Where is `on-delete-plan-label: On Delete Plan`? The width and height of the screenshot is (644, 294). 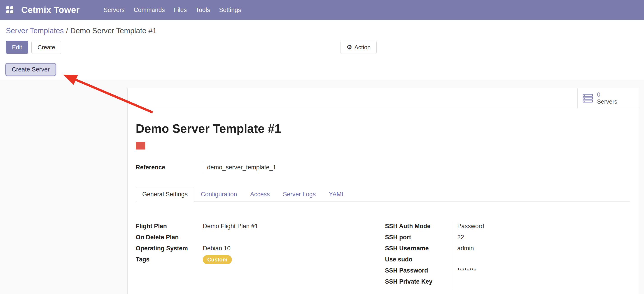 on-delete-plan-label: On Delete Plan is located at coordinates (169, 237).